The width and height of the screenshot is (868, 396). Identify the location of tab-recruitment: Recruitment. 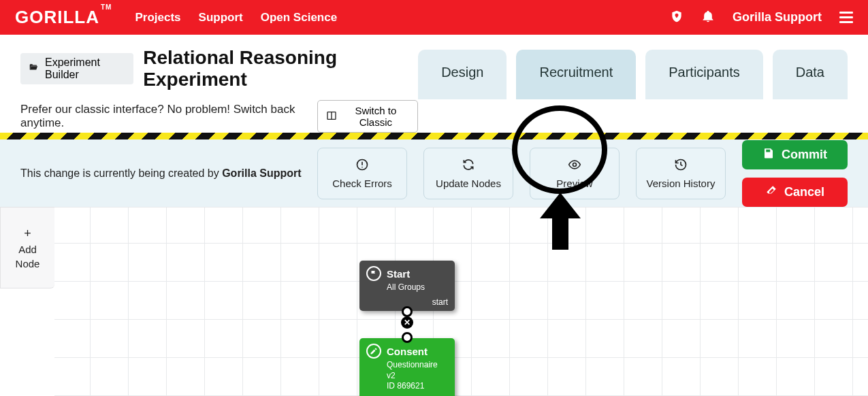
(576, 75).